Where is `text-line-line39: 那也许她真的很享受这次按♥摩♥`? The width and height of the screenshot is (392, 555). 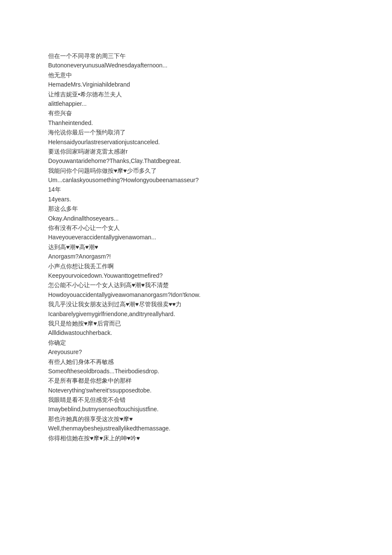
text-line-line39: 那也许她真的很享受这次按♥摩♥ is located at coordinates (196, 419).